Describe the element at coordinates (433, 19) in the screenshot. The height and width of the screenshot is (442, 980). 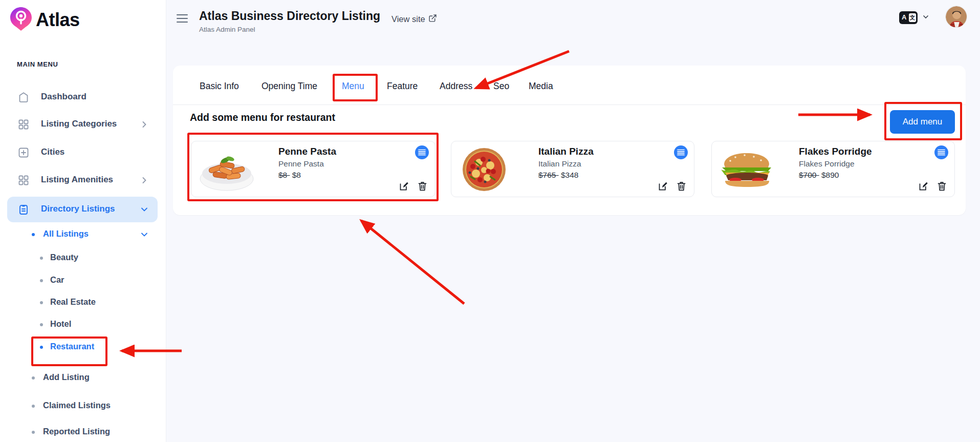
I see `external-link-icon` at that location.